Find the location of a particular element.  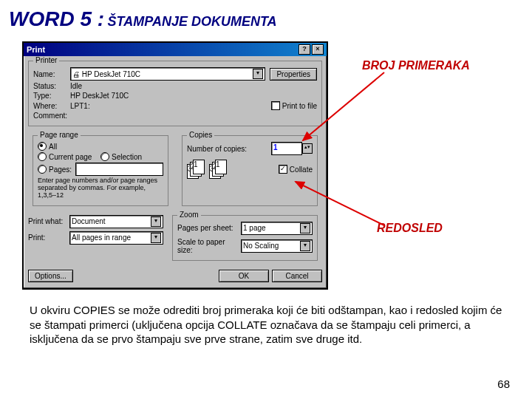

page-number: 68 is located at coordinates (504, 384).